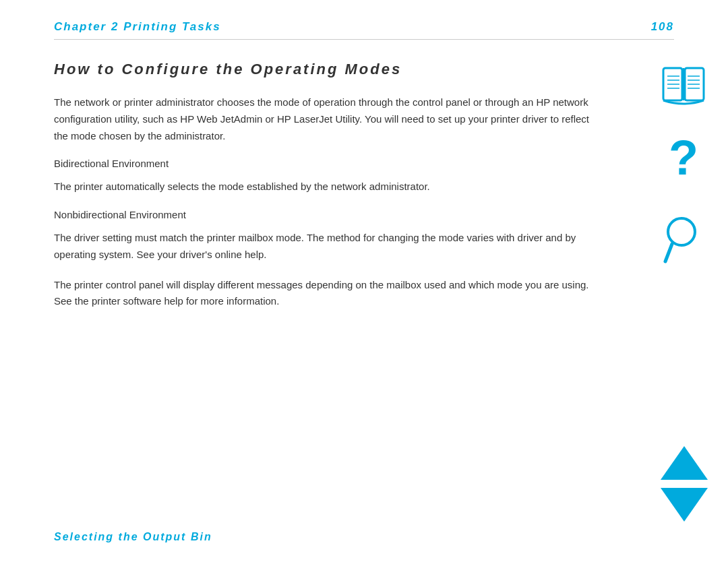 This screenshot has width=728, height=562. I want to click on paragraph-2: The printer automatically selects the mo…, so click(324, 187).